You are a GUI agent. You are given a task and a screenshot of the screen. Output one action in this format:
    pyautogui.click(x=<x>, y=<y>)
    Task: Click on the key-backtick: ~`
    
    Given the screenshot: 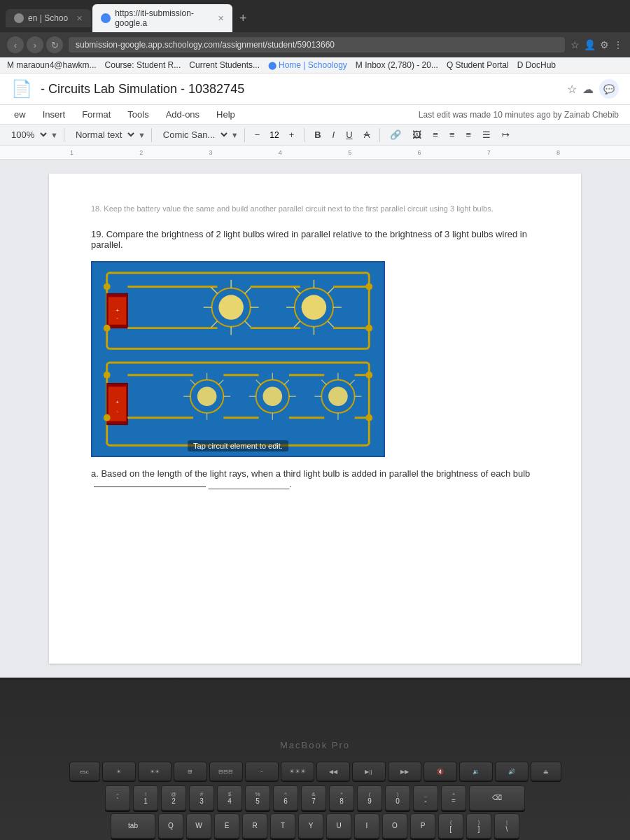 What is the action you would take?
    pyautogui.click(x=118, y=798)
    